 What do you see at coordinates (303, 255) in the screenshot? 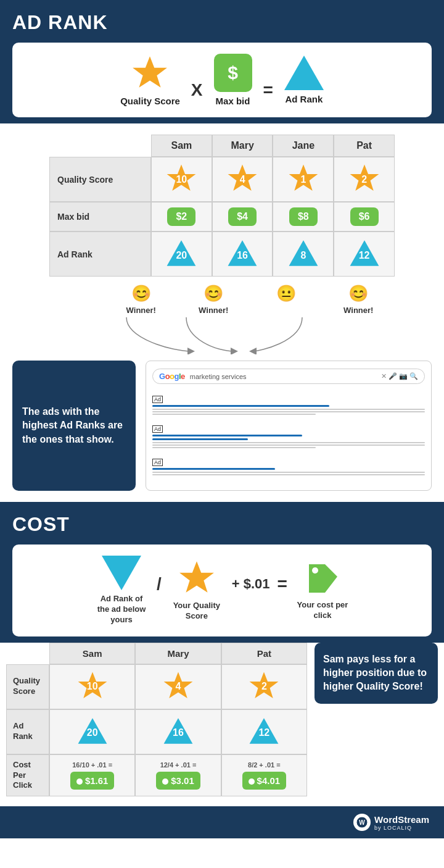
I see `tri-value: 8` at bounding box center [303, 255].